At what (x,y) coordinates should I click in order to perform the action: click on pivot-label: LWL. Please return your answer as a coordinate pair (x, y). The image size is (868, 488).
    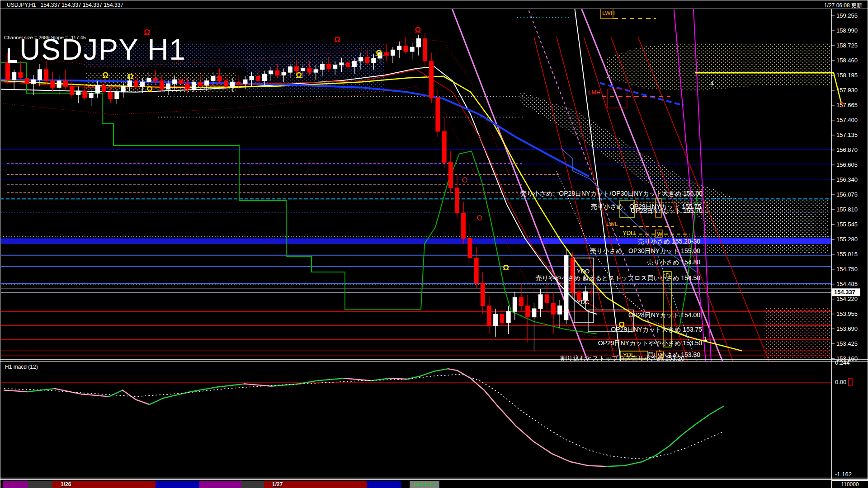
    Looking at the image, I should click on (612, 224).